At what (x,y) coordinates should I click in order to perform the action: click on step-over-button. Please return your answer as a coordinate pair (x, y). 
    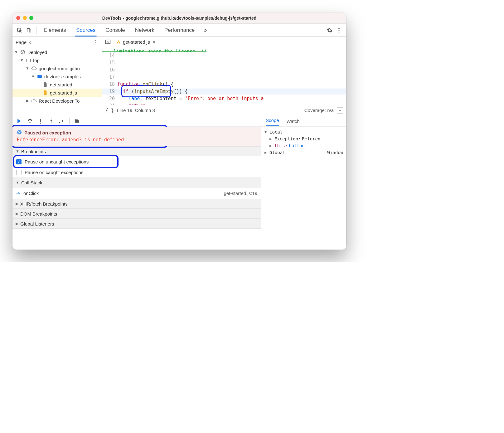
    Looking at the image, I should click on (30, 121).